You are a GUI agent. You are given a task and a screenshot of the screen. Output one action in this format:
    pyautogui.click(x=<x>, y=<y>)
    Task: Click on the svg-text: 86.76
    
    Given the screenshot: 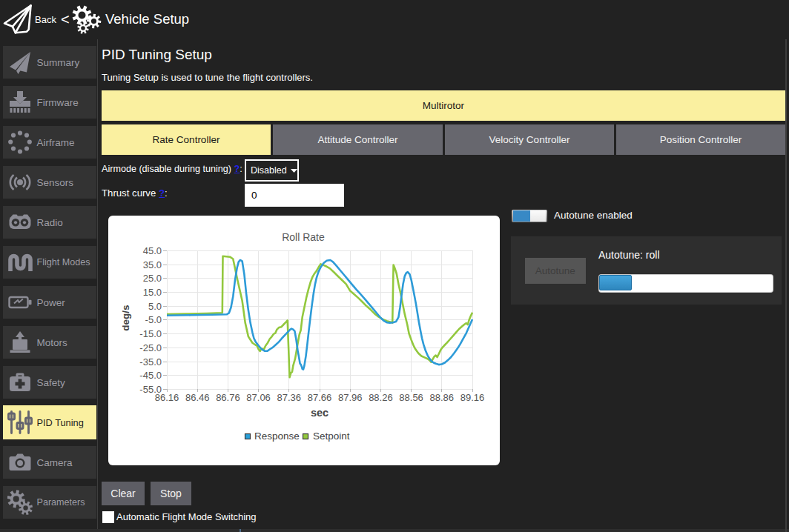 What is the action you would take?
    pyautogui.click(x=228, y=397)
    